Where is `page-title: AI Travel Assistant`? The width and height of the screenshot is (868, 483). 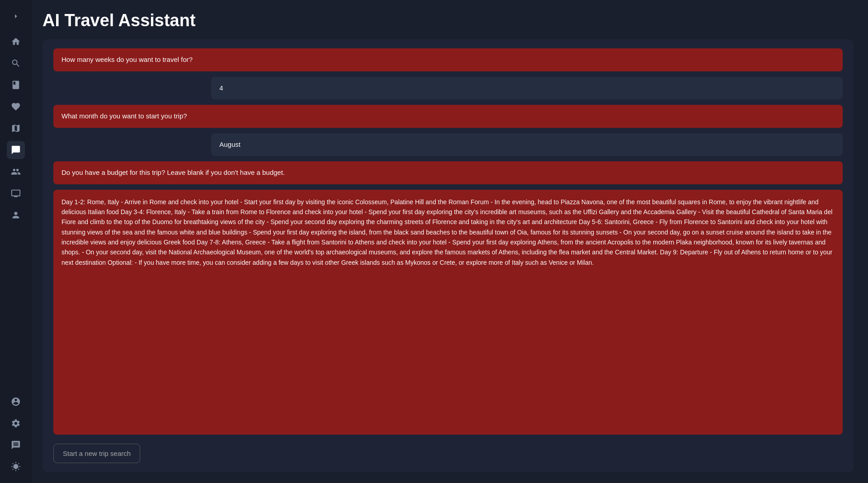
page-title: AI Travel Assistant is located at coordinates (448, 21).